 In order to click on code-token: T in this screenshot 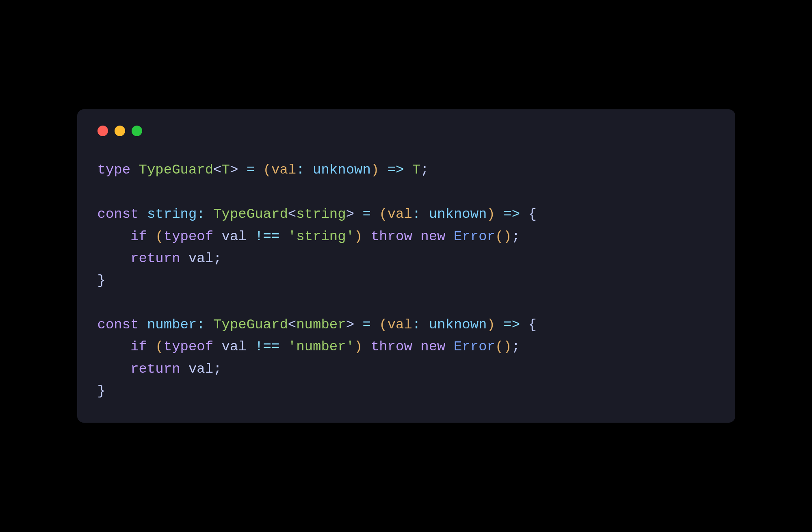, I will do `click(226, 170)`.